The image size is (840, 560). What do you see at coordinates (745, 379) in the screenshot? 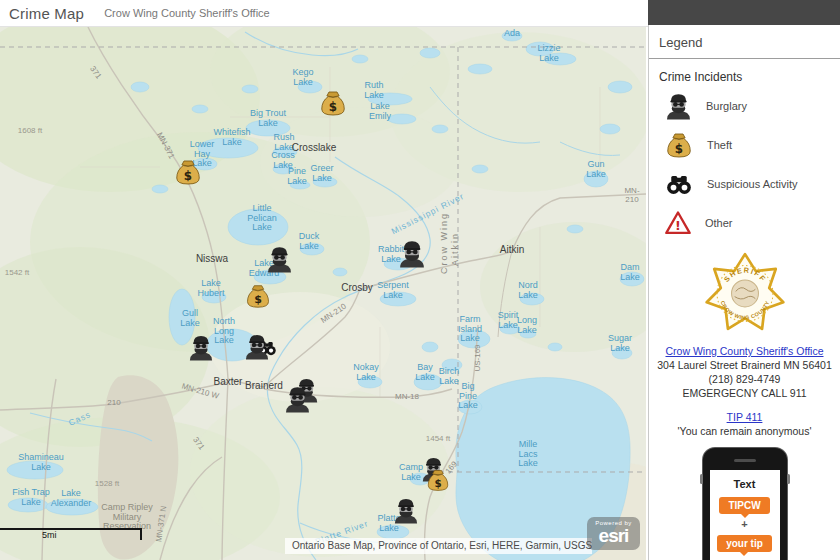
I see `office-phone: (218) 829-4749` at bounding box center [745, 379].